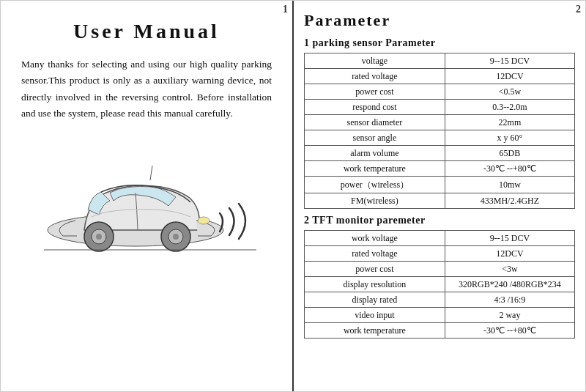 The image size is (586, 392). Describe the element at coordinates (440, 221) in the screenshot. I see `section2-heading: 2 TFT monitor paremeter` at that location.